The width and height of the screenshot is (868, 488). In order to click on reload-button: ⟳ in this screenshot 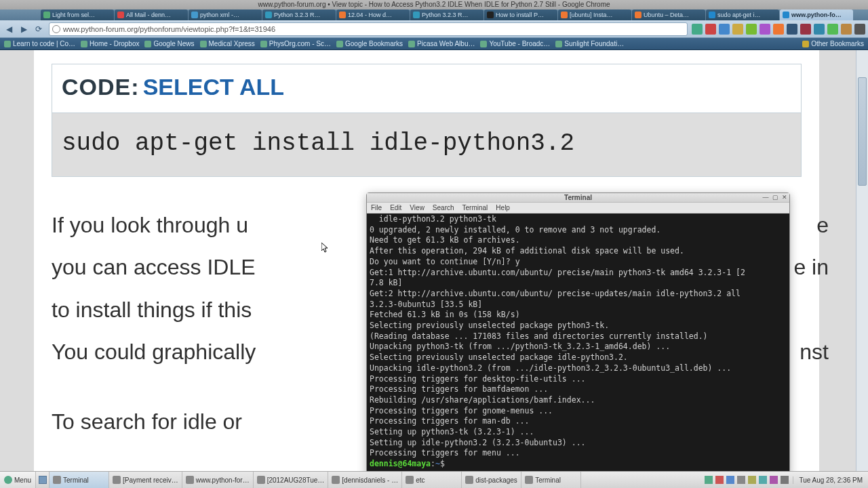, I will do `click(39, 29)`.